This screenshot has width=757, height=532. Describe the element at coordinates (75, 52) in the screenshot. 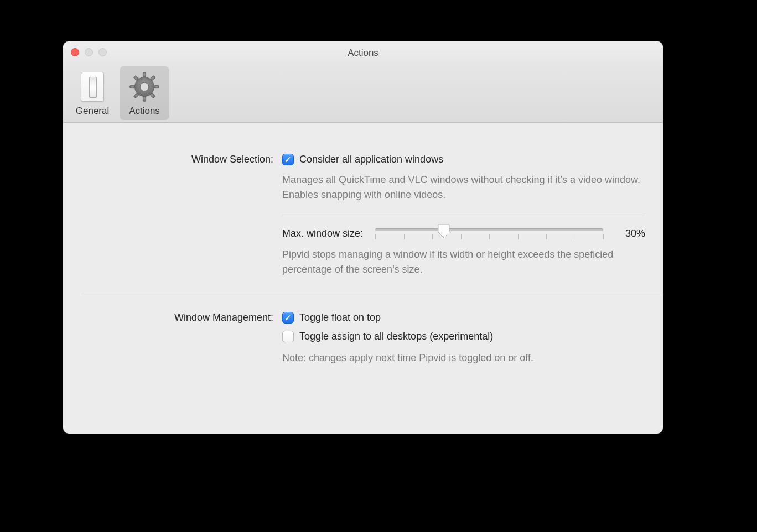

I see `close-window-button` at that location.